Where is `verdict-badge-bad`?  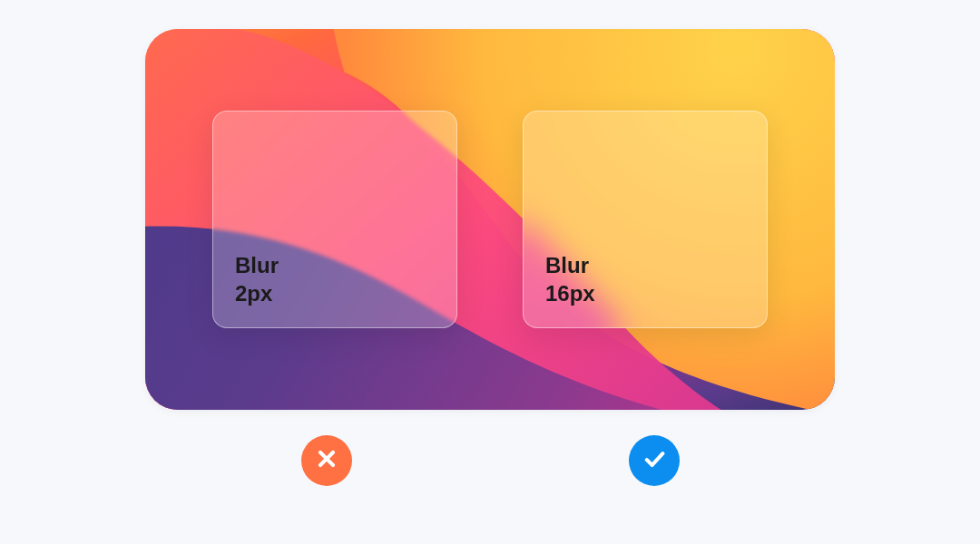
verdict-badge-bad is located at coordinates (327, 461).